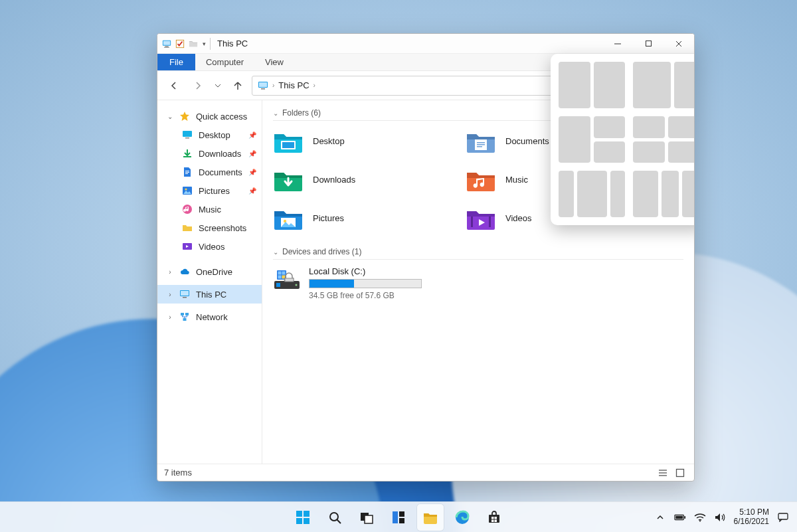  Describe the element at coordinates (517, 179) in the screenshot. I see `folder-label: Music` at that location.